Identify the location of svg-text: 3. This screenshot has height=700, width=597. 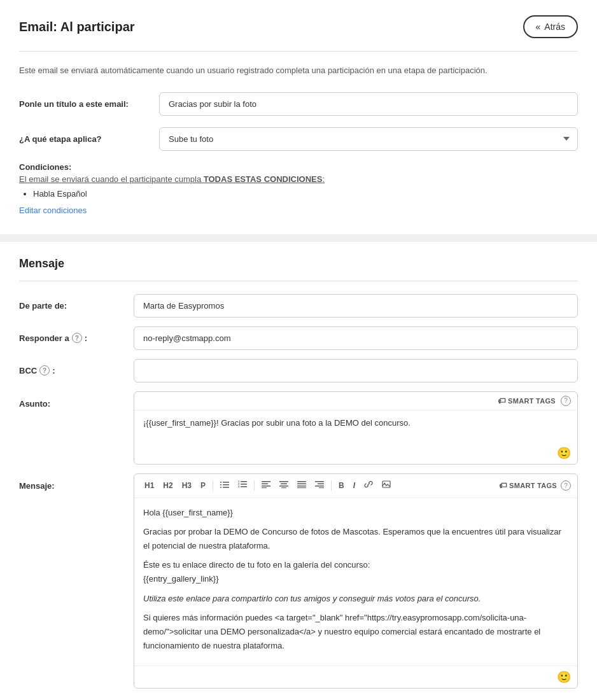
(239, 486).